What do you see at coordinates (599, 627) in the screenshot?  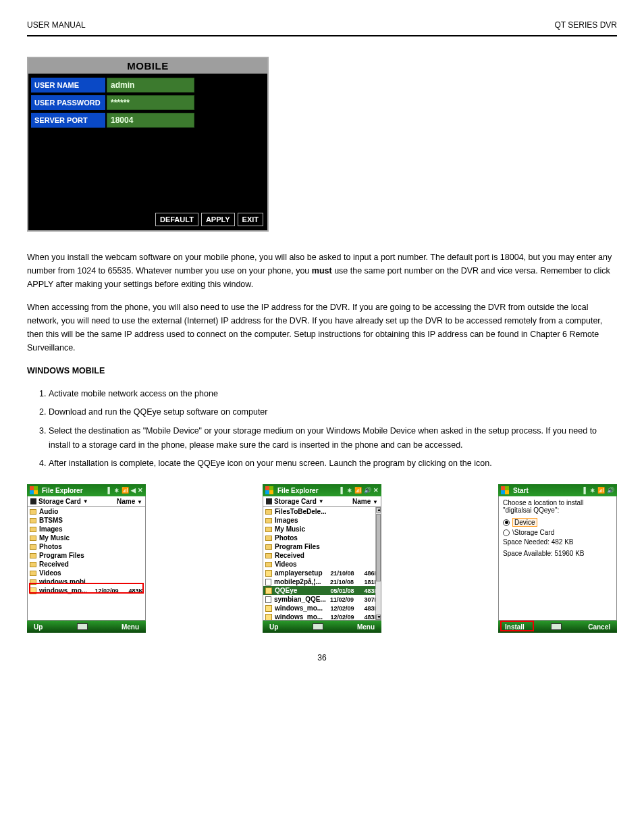 I see `cancel-button: Cancel` at bounding box center [599, 627].